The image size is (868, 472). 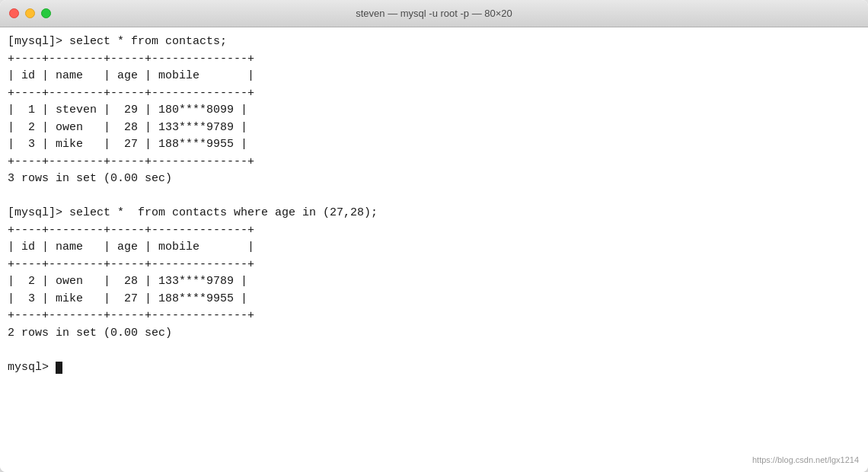 What do you see at coordinates (434, 145) in the screenshot?
I see `terminal-line-7: | 3 | mike | 27 | 188****9955 |` at bounding box center [434, 145].